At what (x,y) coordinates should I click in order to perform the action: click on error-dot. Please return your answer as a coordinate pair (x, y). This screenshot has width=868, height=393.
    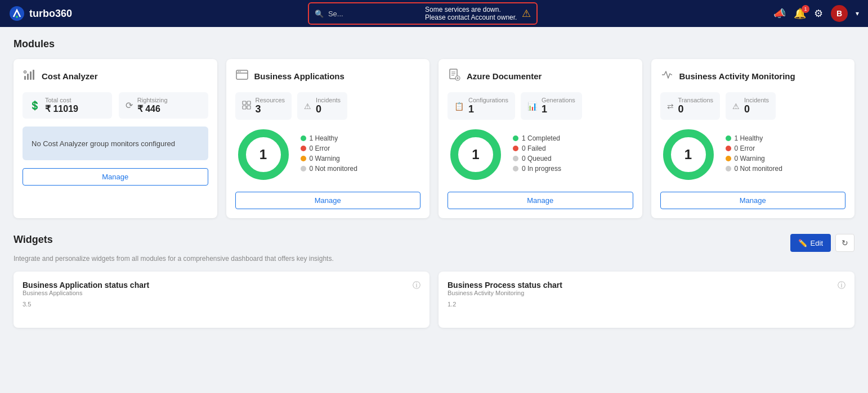
    Looking at the image, I should click on (303, 148).